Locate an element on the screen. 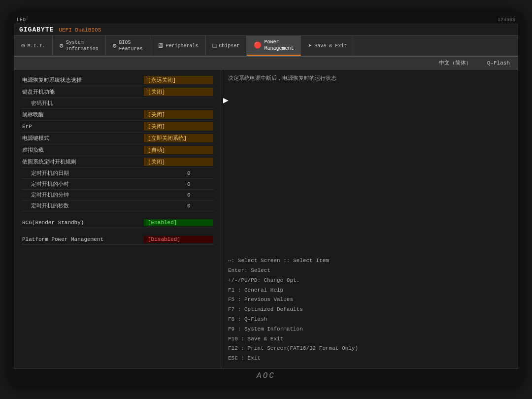 Image resolution: width=532 pixels, height=399 pixels. key-help-8: F10 : Save & Exit is located at coordinates (369, 339).